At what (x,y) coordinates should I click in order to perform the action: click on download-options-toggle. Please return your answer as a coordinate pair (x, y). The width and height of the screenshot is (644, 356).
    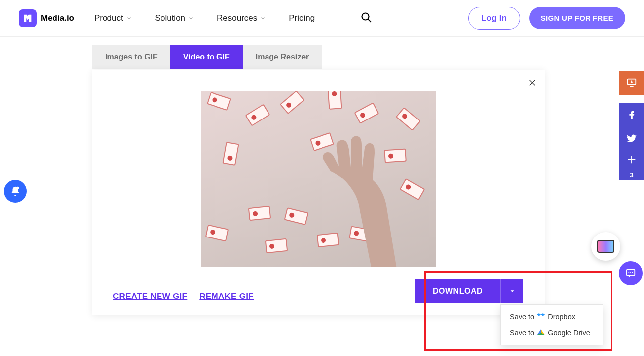
    Looking at the image, I should click on (512, 291).